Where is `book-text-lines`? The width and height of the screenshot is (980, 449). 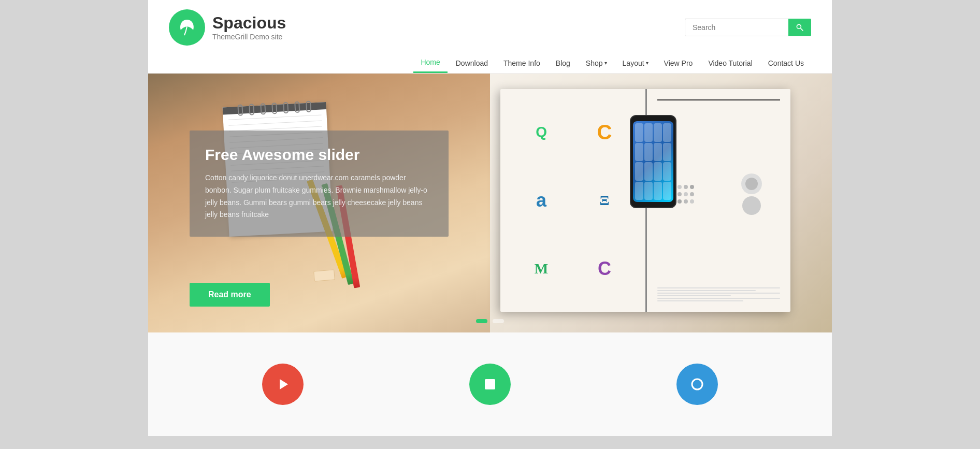
book-text-lines is located at coordinates (719, 294).